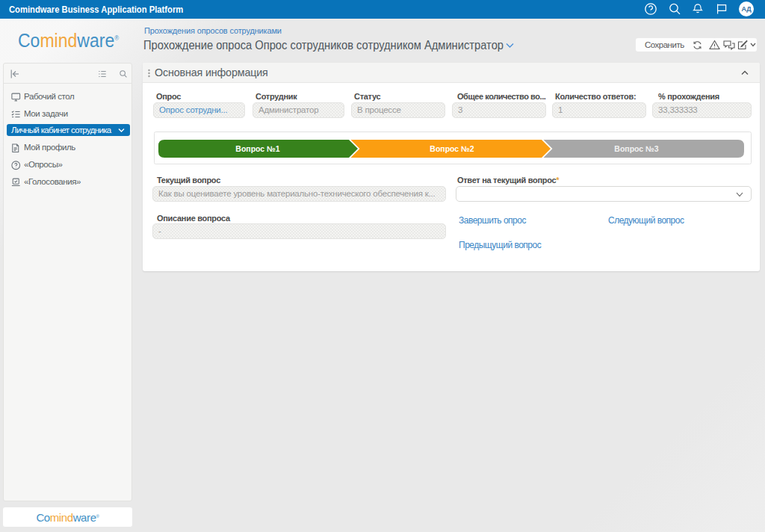  Describe the element at coordinates (257, 149) in the screenshot. I see `svg-text: Вопрос №1` at that location.